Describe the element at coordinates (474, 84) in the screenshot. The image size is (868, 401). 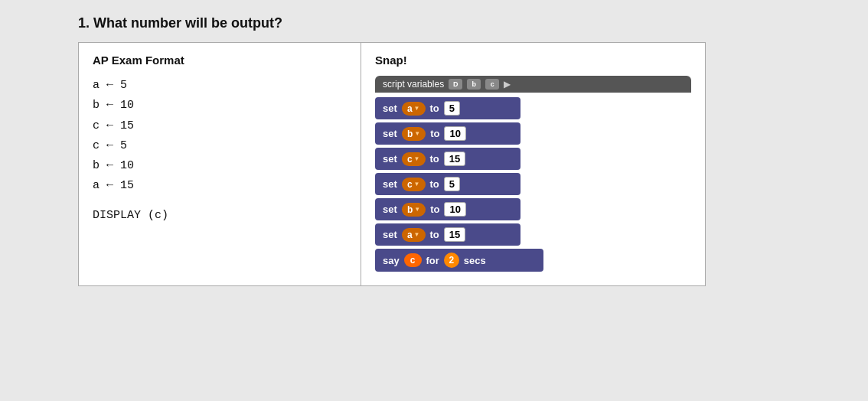
I see `snap-icon-b: b` at that location.